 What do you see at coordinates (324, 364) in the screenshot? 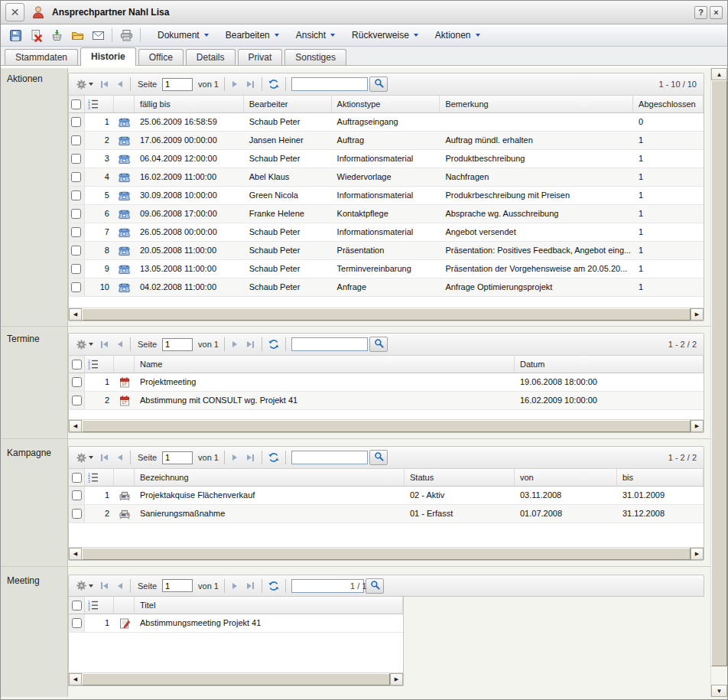
I see `column-header: Name` at bounding box center [324, 364].